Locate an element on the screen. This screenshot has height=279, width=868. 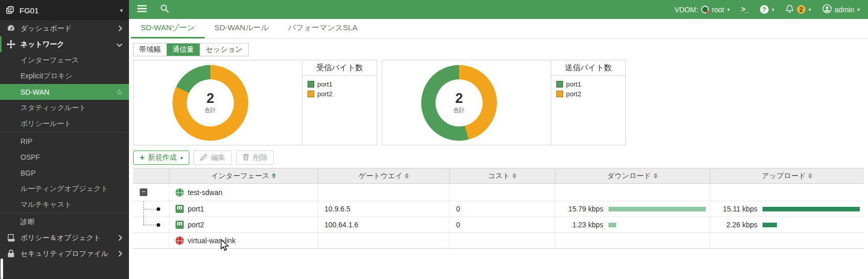
sidebar-item-interfaces: インターフェース is located at coordinates (64, 60).